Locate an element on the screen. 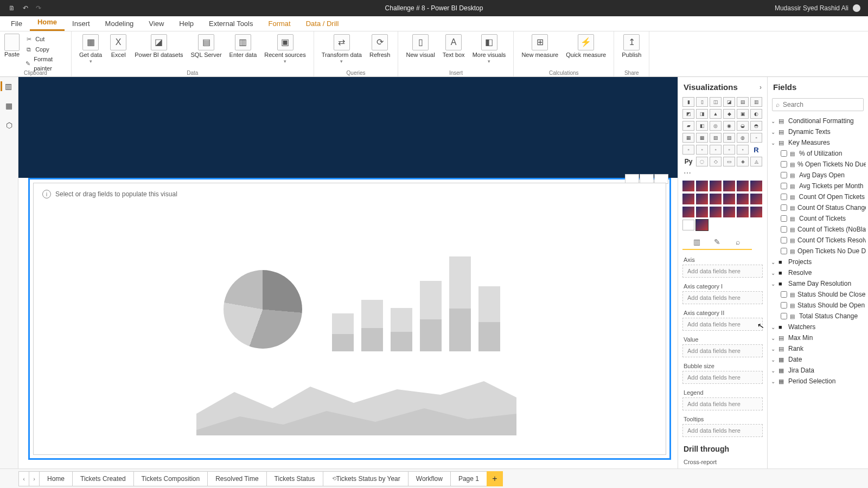  copy-button: ⧉Copy is located at coordinates (44, 50).